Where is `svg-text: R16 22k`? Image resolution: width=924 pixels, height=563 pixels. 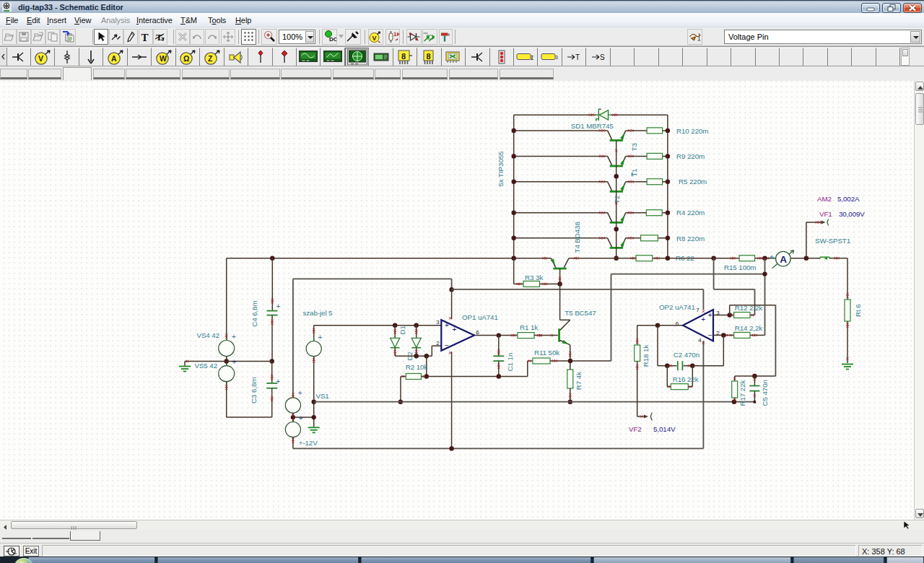
svg-text: R16 22k is located at coordinates (686, 380).